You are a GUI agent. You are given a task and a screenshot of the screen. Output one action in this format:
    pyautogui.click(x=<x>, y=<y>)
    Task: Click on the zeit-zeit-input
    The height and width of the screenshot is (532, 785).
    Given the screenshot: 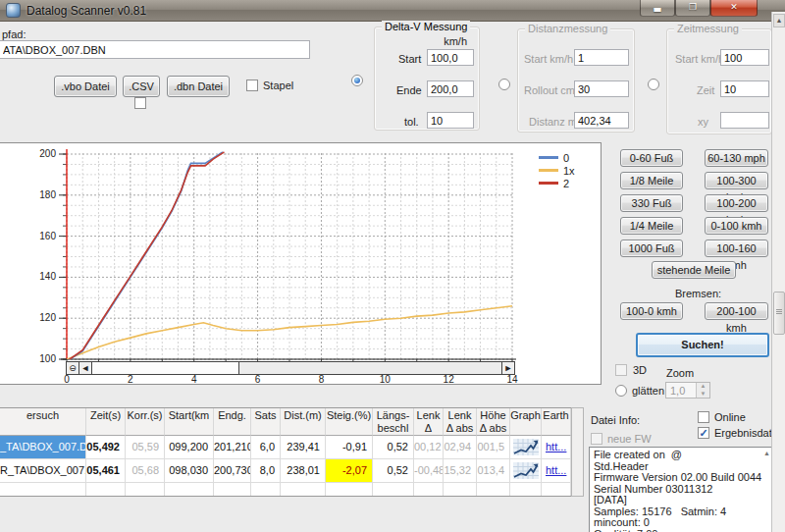 What is the action you would take?
    pyautogui.click(x=745, y=88)
    